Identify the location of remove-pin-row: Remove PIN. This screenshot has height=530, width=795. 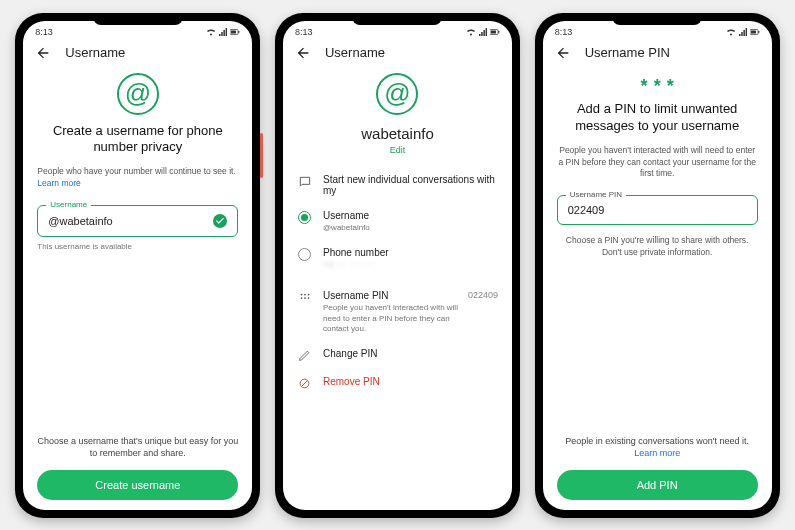
(398, 383).